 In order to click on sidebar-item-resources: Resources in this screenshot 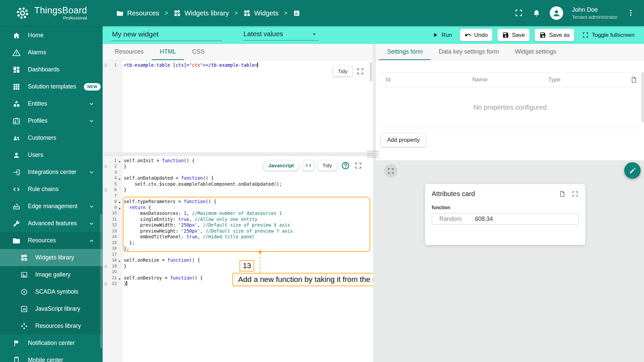, I will do `click(51, 241)`.